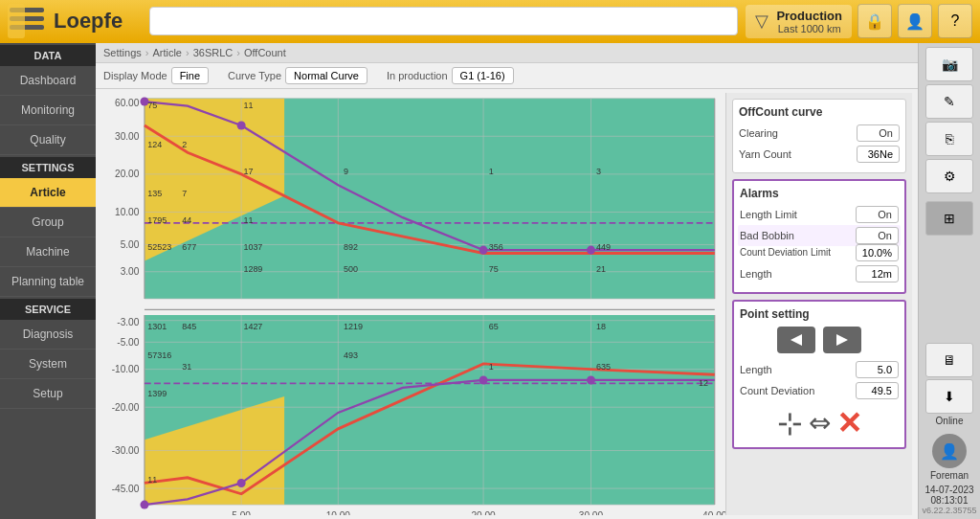 This screenshot has height=519, width=980. Describe the element at coordinates (27, 21) in the screenshot. I see `logo-icon` at that location.